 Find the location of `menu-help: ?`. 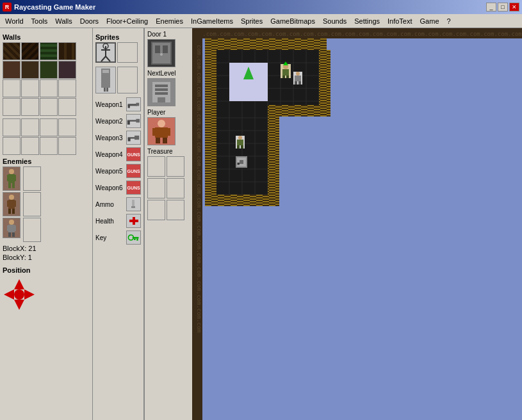

menu-help: ? is located at coordinates (449, 20).